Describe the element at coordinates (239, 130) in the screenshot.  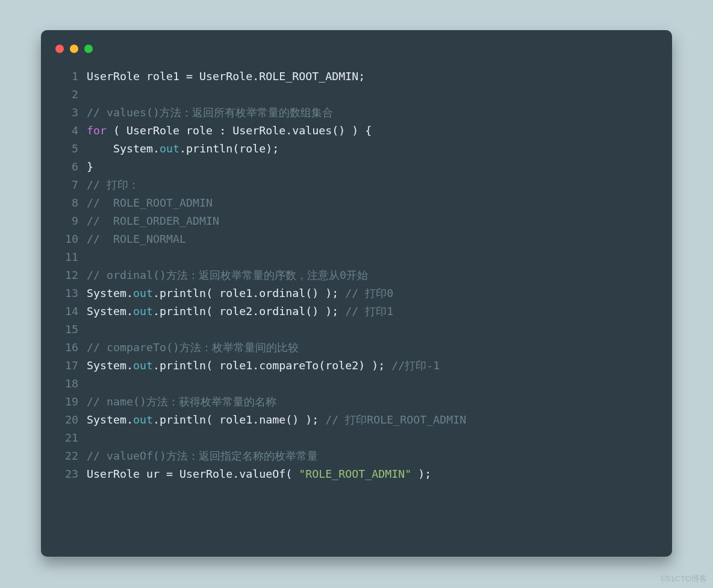
I see `code-token: ( UserRole role : UserRole.values() ) {` at that location.